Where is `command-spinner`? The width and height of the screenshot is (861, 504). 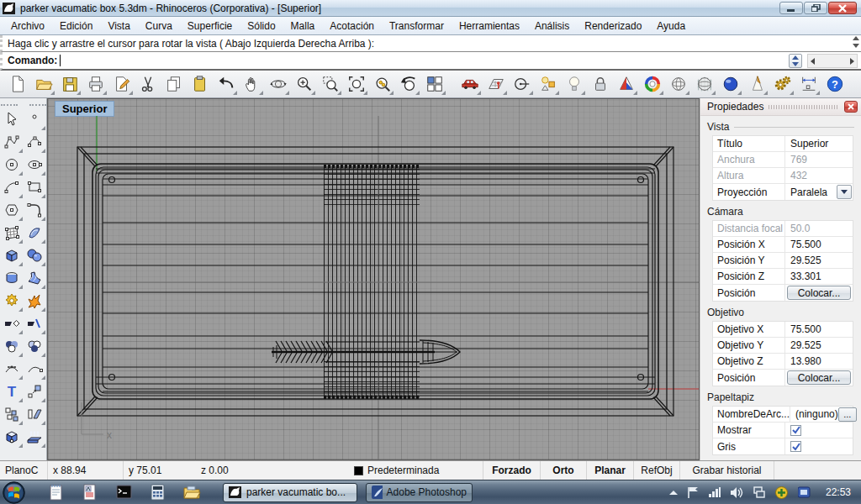 command-spinner is located at coordinates (795, 60).